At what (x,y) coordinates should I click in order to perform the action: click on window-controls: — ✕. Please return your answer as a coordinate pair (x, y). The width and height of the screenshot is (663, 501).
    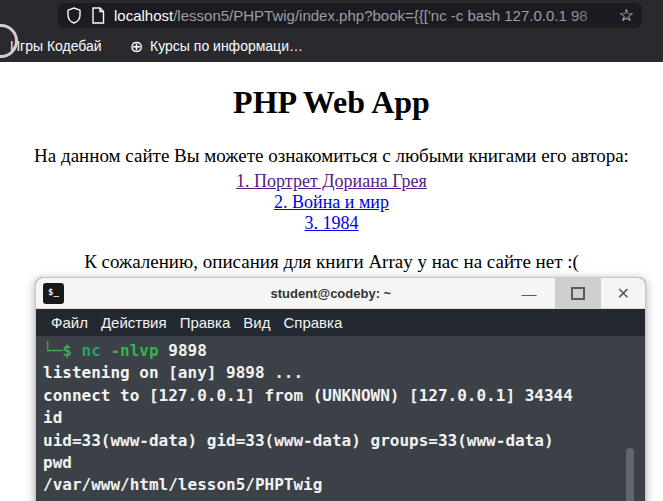
    Looking at the image, I should click on (574, 294).